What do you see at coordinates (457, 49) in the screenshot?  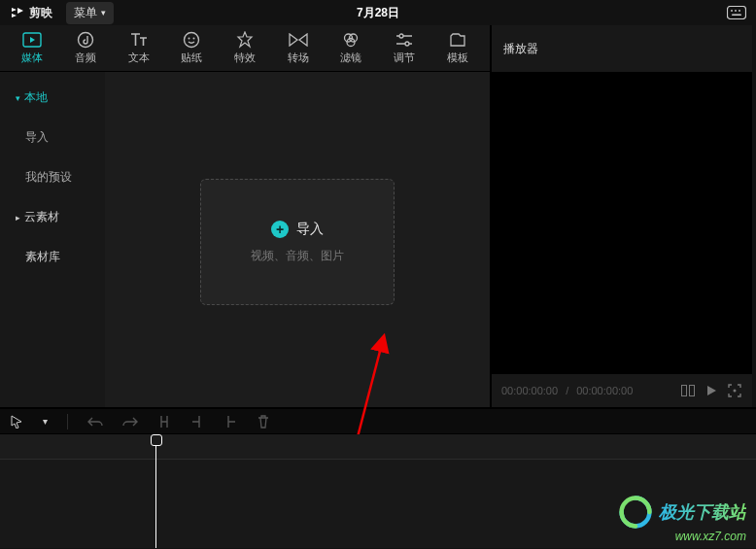 I see `tab-template: 模板` at bounding box center [457, 49].